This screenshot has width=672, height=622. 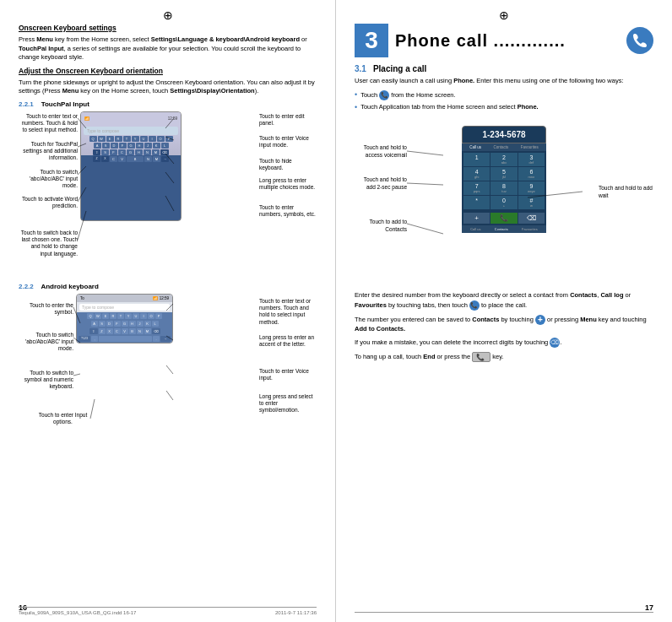 What do you see at coordinates (540, 320) in the screenshot?
I see `add-contact-icon: +` at bounding box center [540, 320].